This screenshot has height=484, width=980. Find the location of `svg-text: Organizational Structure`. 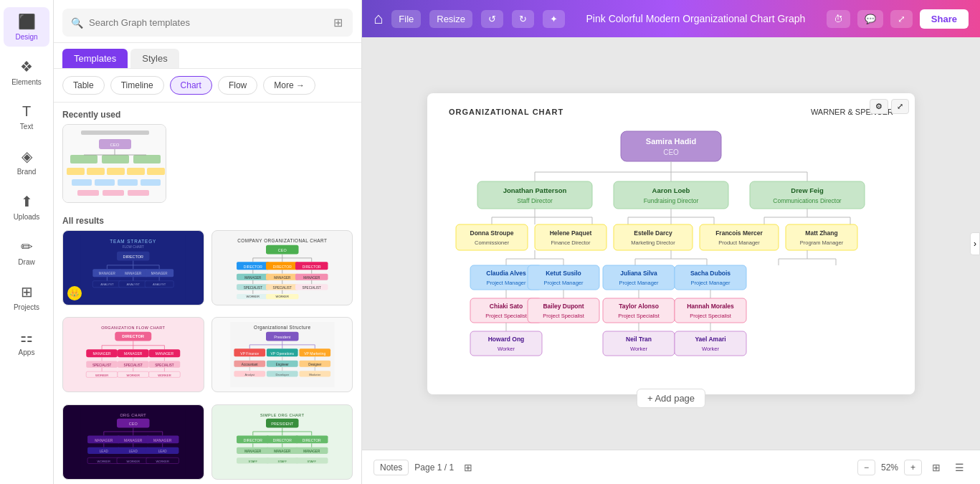

svg-text: Organizational Structure is located at coordinates (282, 328).